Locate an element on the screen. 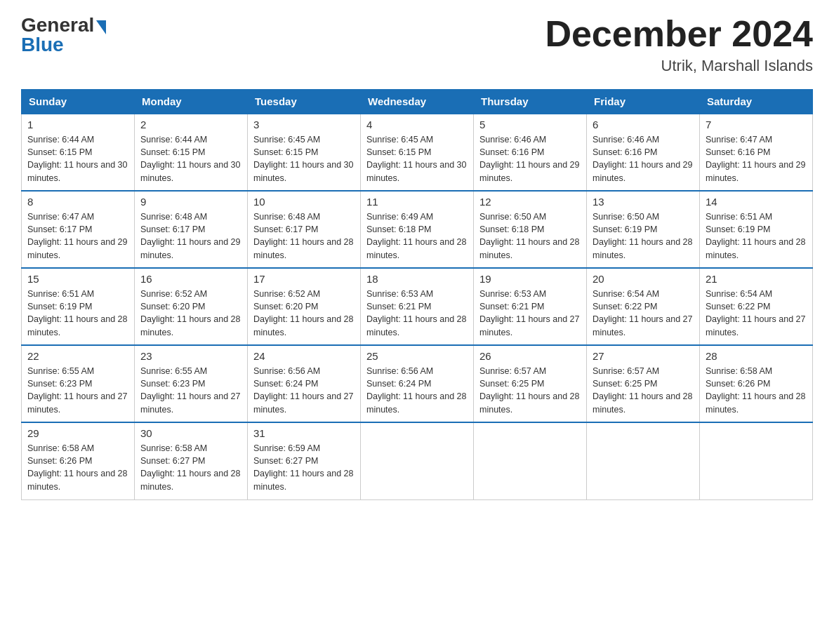  calendar-cell: 28 Sunrise: 6:58 AMSunset: 6:26 PMDaylig… is located at coordinates (757, 384).